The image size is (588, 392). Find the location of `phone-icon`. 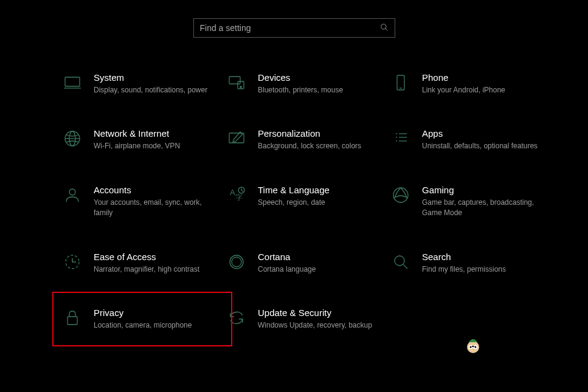

phone-icon is located at coordinates (401, 83).